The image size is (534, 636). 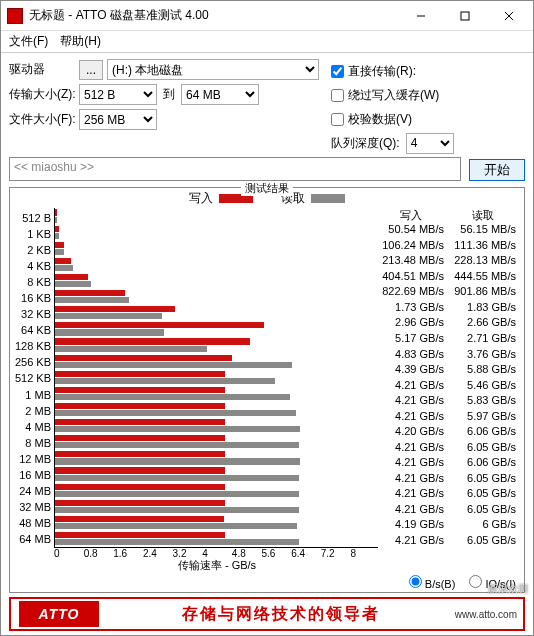 What do you see at coordinates (220, 94) in the screenshot?
I see `transfer-to-select: 64 MB` at bounding box center [220, 94].